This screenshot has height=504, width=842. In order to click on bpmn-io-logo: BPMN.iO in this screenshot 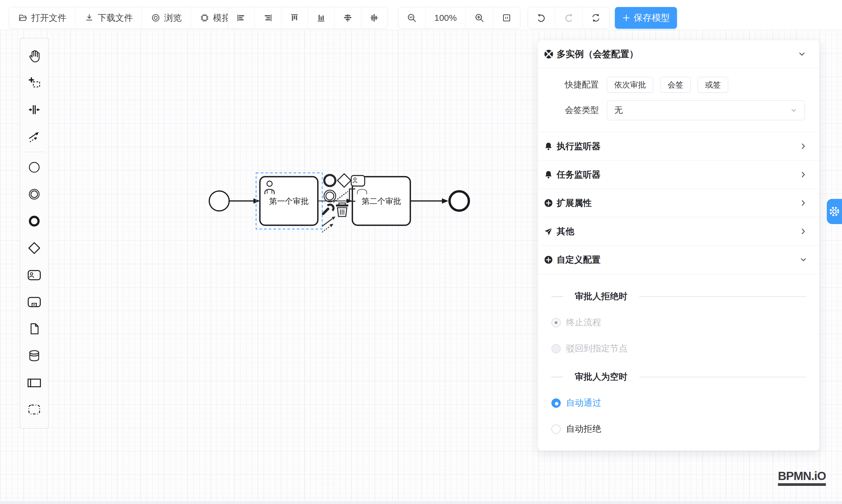, I will do `click(802, 478)`.